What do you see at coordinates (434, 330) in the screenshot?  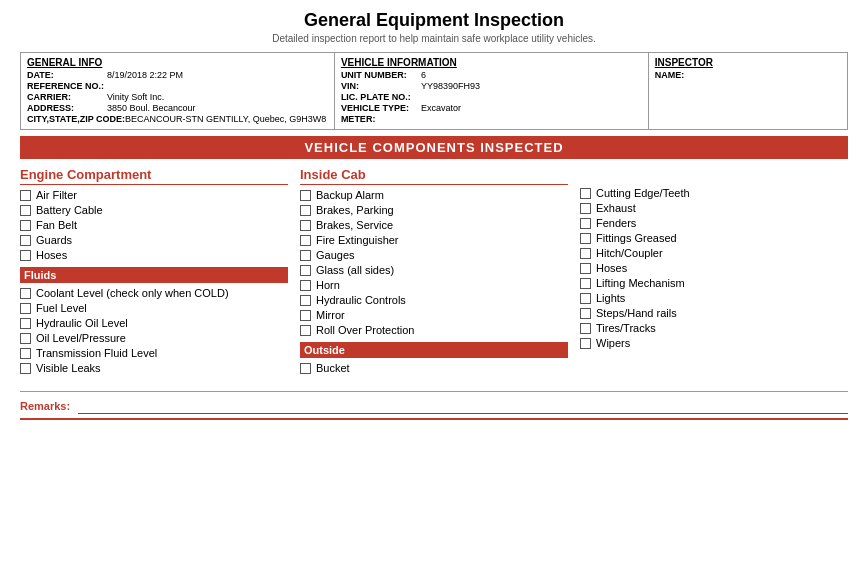 I see `list-item: Roll Over Protection` at bounding box center [434, 330].